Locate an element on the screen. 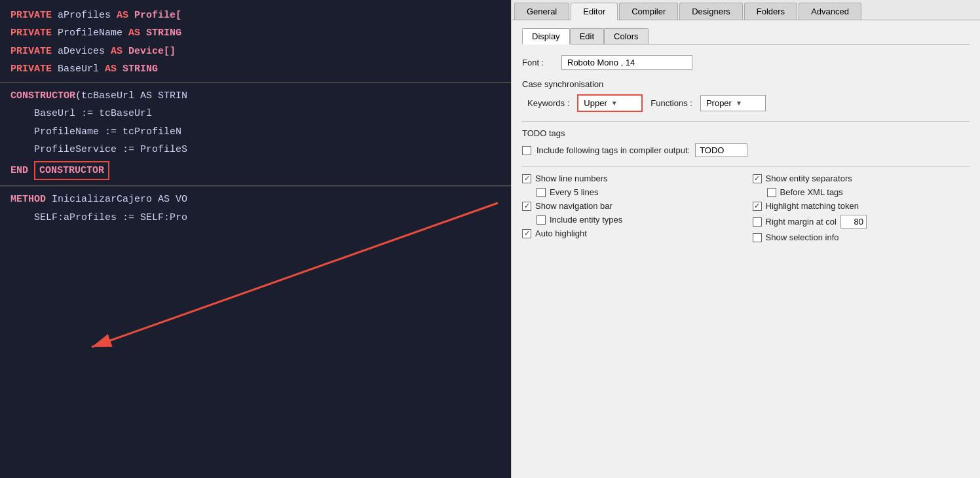 This screenshot has width=980, height=478. label-include-entity-types: Include entity types is located at coordinates (586, 220).